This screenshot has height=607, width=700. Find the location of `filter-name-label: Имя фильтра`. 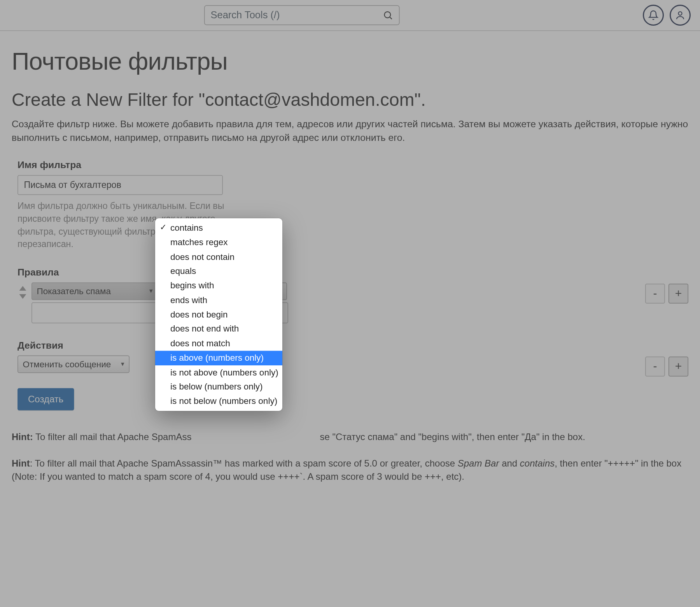

filter-name-label: Имя фильтра is located at coordinates (353, 165).